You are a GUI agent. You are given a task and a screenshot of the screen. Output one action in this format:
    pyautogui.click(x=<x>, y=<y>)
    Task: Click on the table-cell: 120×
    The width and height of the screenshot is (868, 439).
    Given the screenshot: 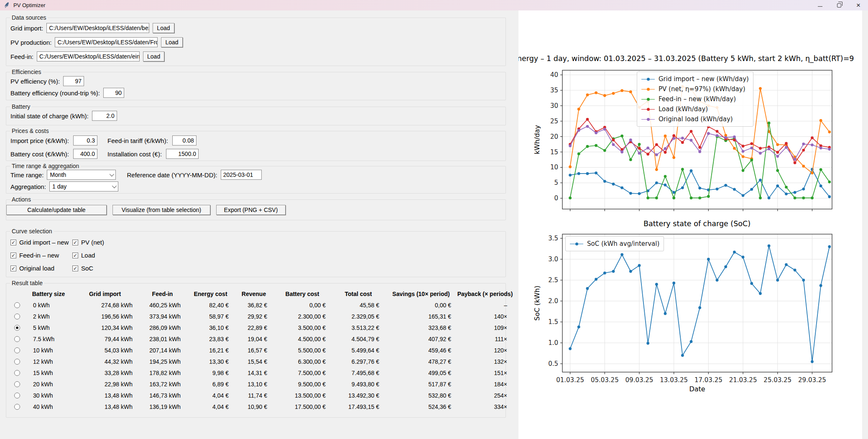 What is the action you would take?
    pyautogui.click(x=485, y=350)
    